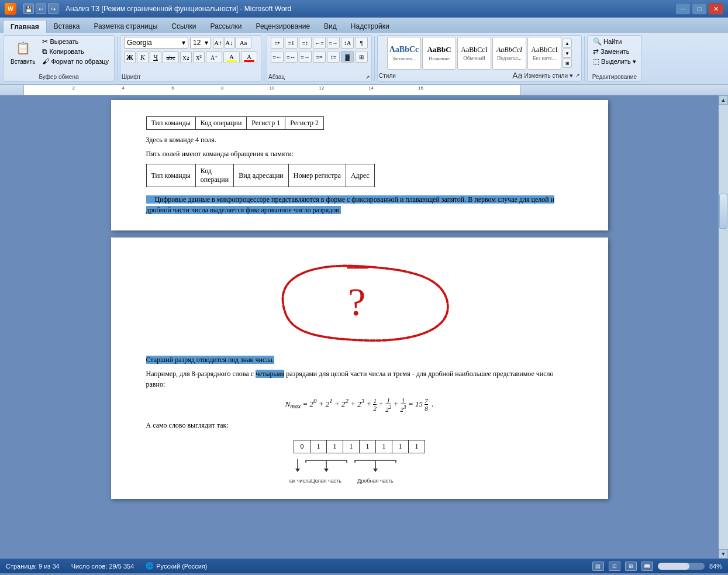  What do you see at coordinates (723, 100) in the screenshot?
I see `scroll-up-btn: ▲` at bounding box center [723, 100].